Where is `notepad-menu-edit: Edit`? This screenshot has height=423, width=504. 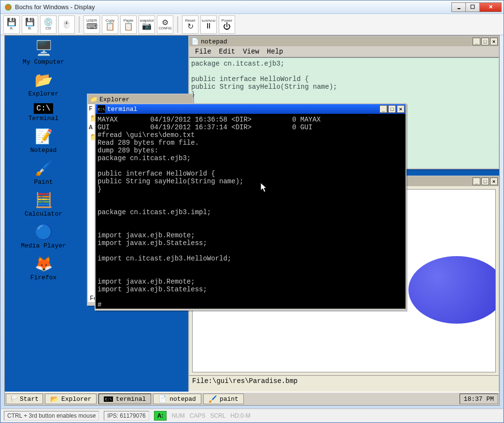 notepad-menu-edit: Edit is located at coordinates (227, 52).